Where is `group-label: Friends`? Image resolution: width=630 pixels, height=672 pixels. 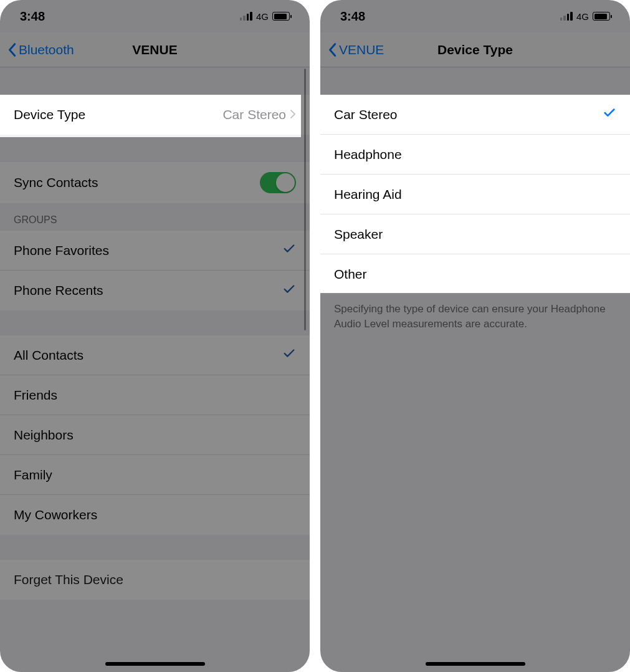 group-label: Friends is located at coordinates (36, 395).